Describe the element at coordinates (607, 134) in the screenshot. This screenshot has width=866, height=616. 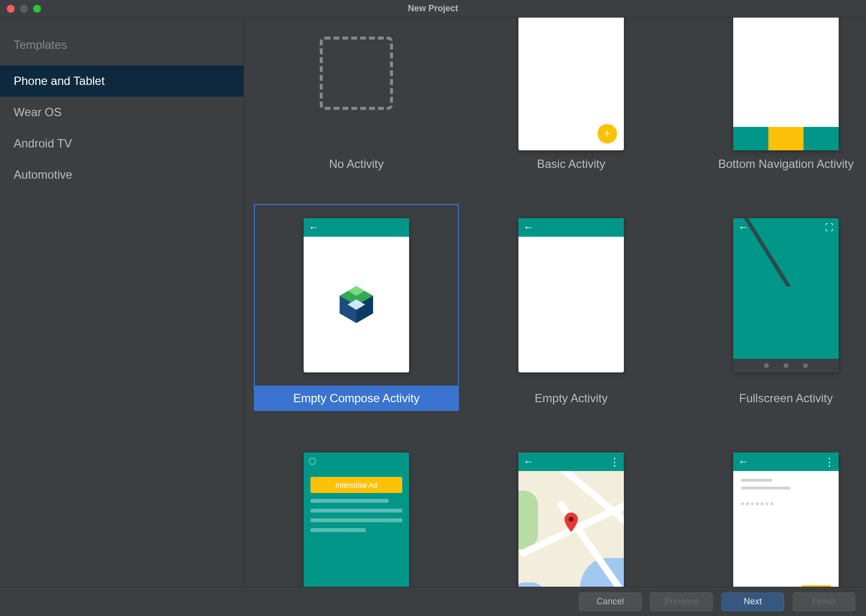
I see `fab-icon: +` at that location.